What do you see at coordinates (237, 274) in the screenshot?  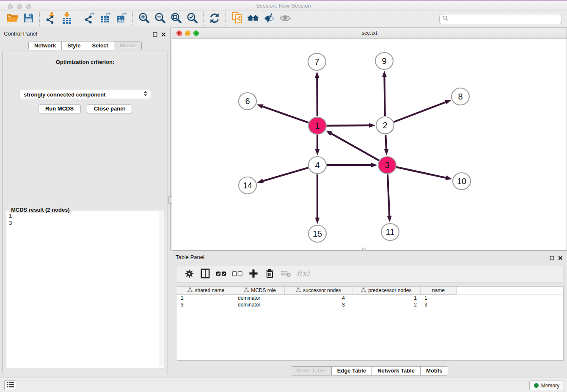 I see `unselect-all-button` at bounding box center [237, 274].